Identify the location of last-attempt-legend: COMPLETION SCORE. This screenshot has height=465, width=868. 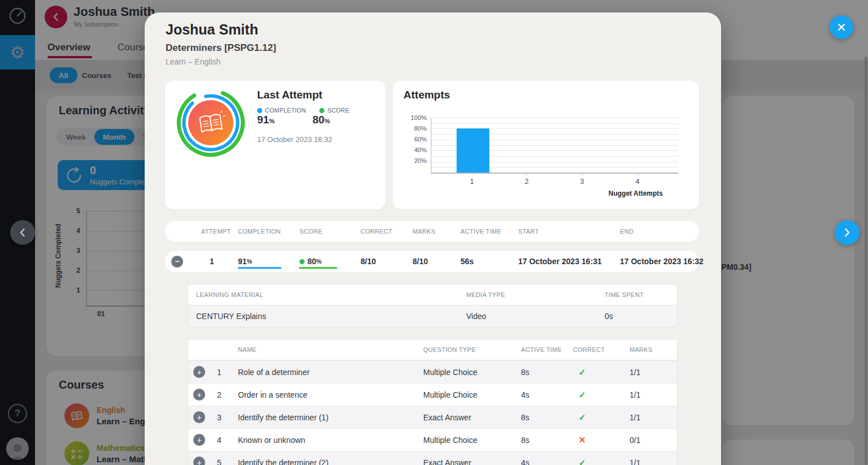
(303, 110).